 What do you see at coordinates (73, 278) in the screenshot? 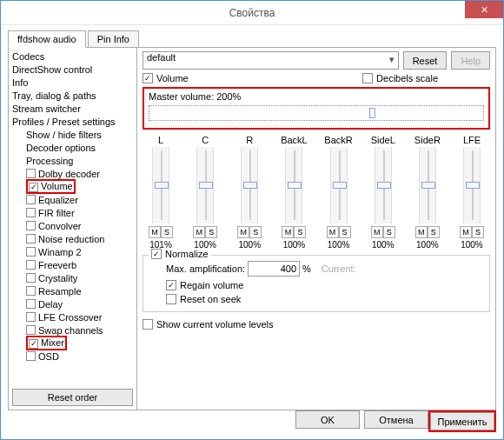
I see `tree-item: Crystality` at bounding box center [73, 278].